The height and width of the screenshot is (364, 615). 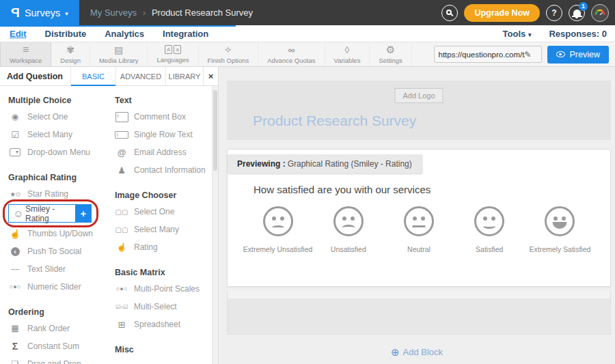 I want to click on breadcrumb-my-surveys: My Surveys, so click(x=113, y=12).